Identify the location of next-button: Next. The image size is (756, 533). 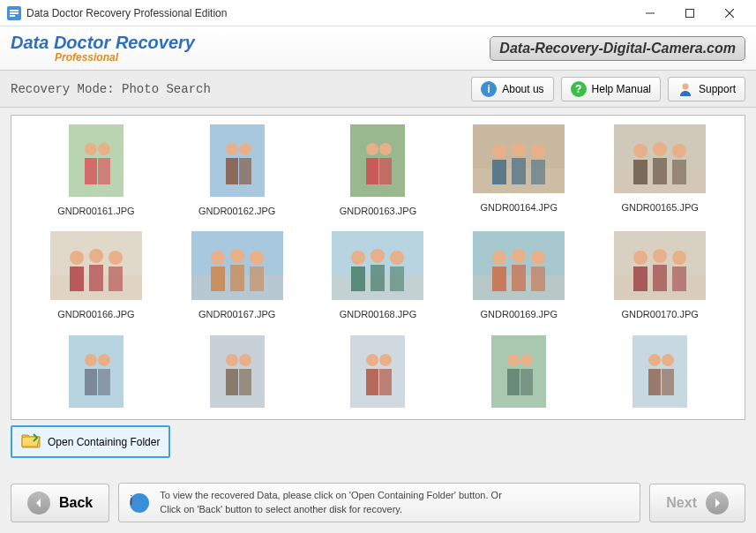
(697, 503).